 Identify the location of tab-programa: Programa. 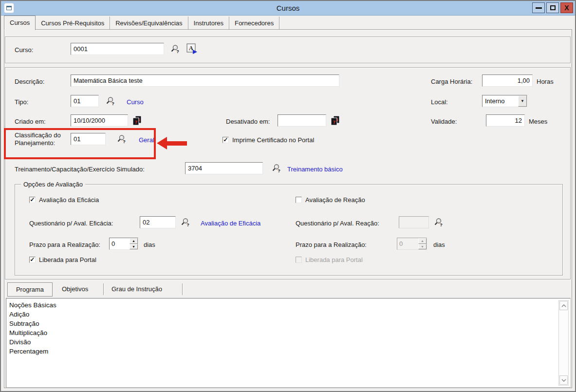
(30, 289).